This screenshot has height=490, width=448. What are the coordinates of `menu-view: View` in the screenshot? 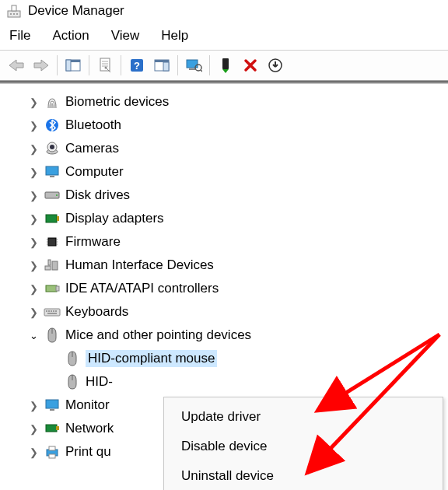 It's located at (126, 36).